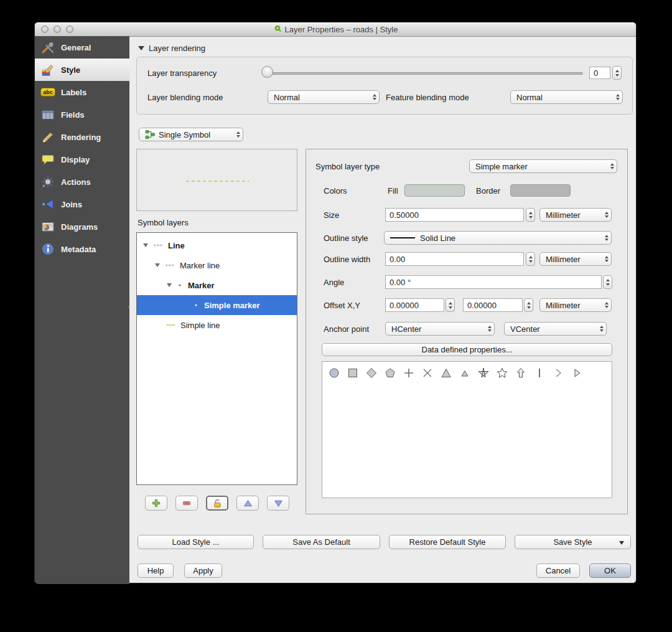  Describe the element at coordinates (195, 542) in the screenshot. I see `load-style-button: Load Style ...` at that location.